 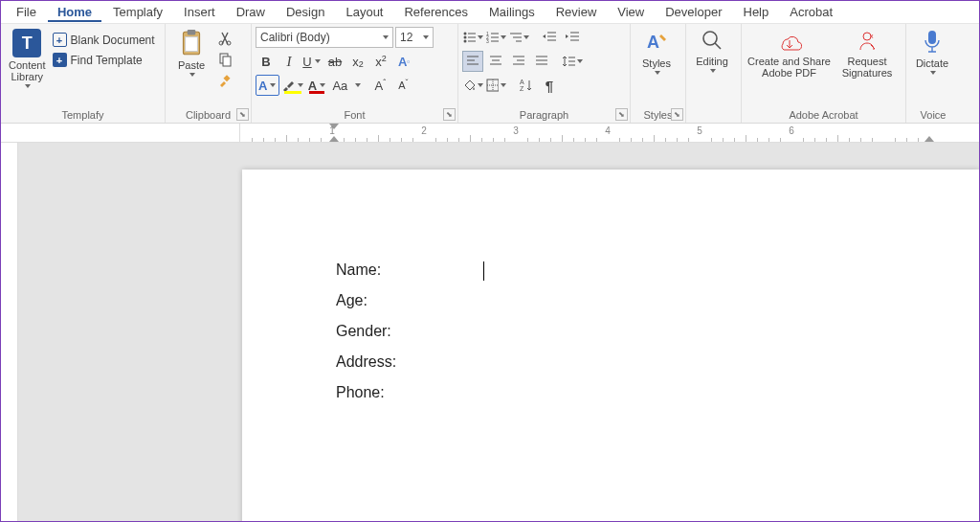 What do you see at coordinates (657, 331) in the screenshot?
I see `doc-line: Gender:` at bounding box center [657, 331].